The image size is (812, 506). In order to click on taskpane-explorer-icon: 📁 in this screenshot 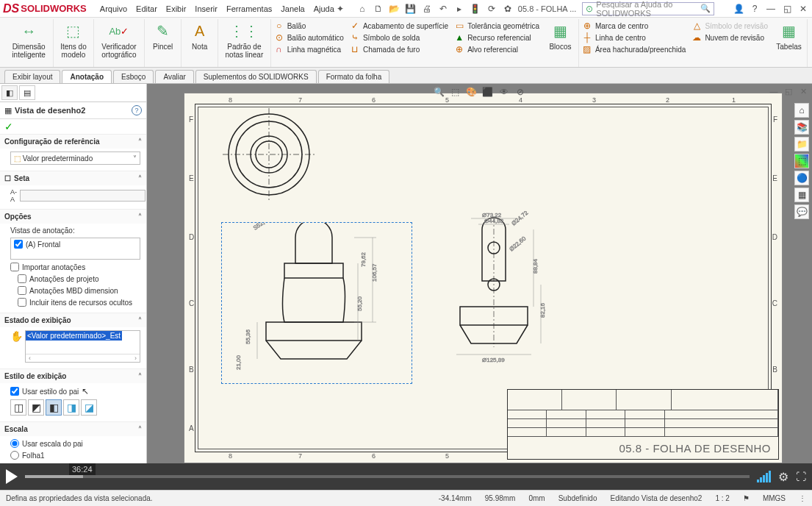, I will do `click(802, 144)`.